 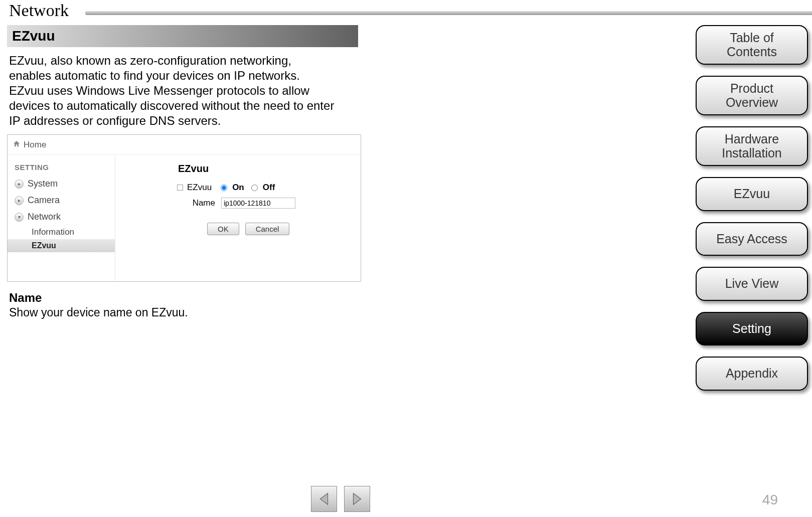 What do you see at coordinates (43, 184) in the screenshot?
I see `sidebar-system-label: System` at bounding box center [43, 184].